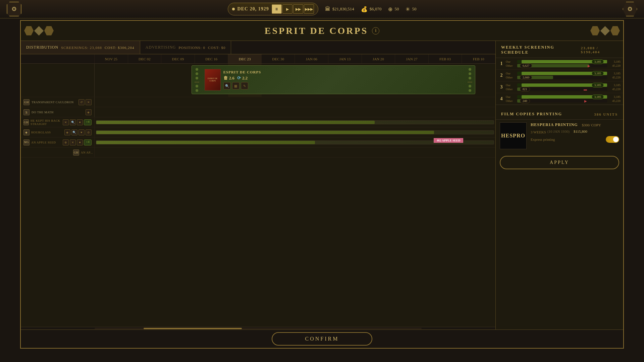  I want to click on settings-button: ⚙, so click(14, 9).